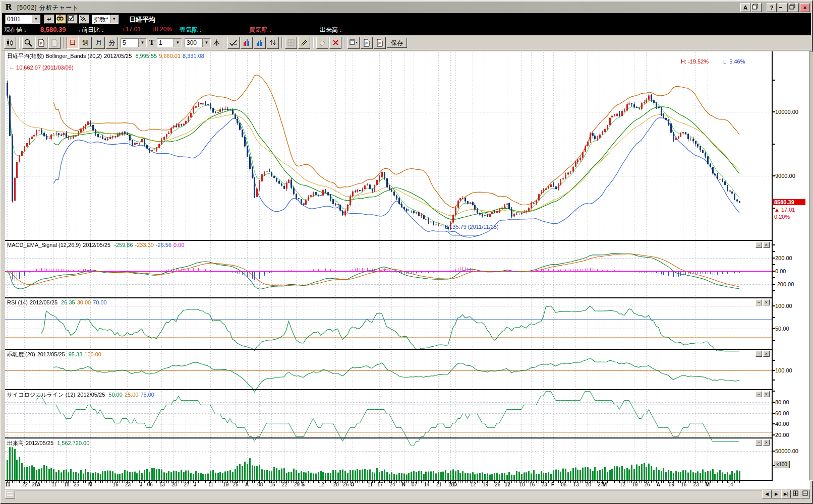  I want to click on x-axis-label: 09, so click(672, 485).